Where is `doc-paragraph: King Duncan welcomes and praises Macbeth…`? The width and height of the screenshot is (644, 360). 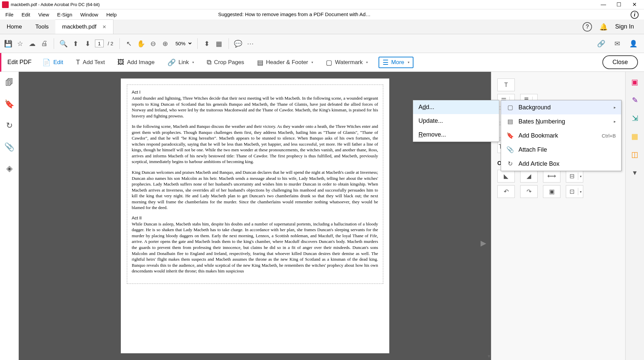
doc-paragraph: King Duncan welcomes and praises Macbeth… is located at coordinates (255, 190).